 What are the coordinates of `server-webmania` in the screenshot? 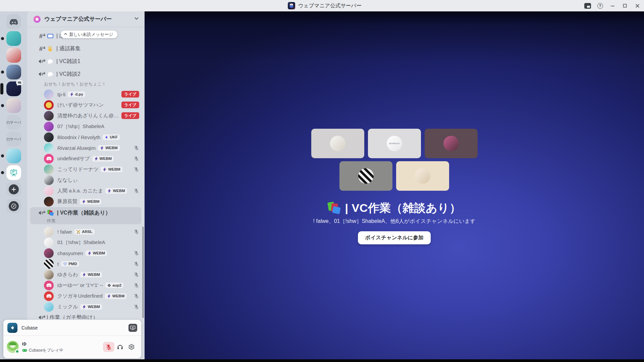 It's located at (14, 89).